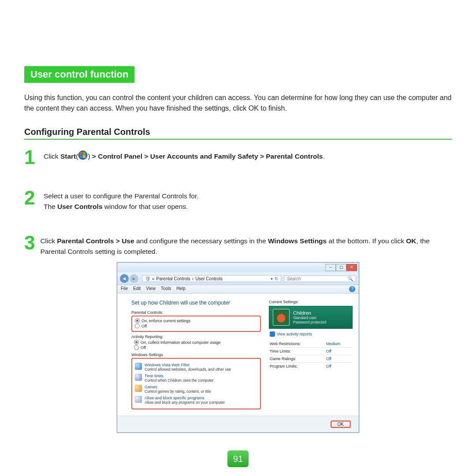 The width and height of the screenshot is (476, 476). Describe the element at coordinates (238, 157) in the screenshot. I see `step-1: 1 Click Start() > Control Panel > User A…` at that location.